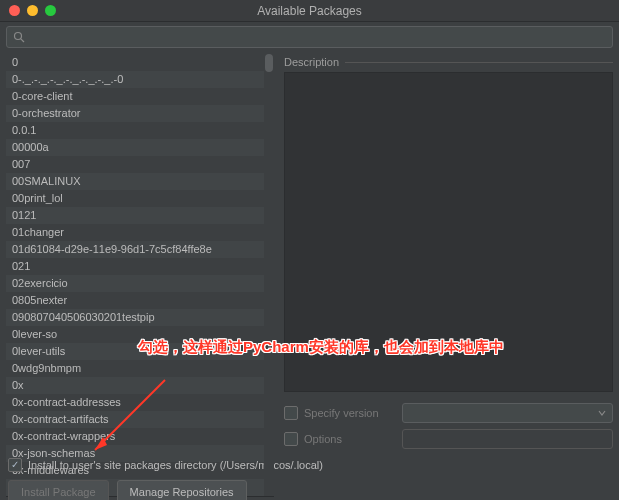 This screenshot has width=619, height=500. Describe the element at coordinates (58, 490) in the screenshot. I see `install-package-button: Install Package` at that location.